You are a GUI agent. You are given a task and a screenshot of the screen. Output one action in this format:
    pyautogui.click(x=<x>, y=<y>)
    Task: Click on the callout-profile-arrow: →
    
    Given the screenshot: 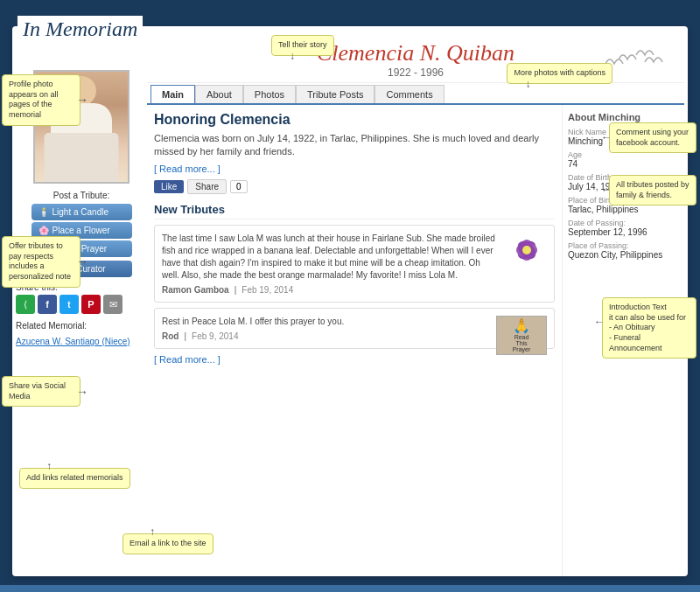 What is the action you would take?
    pyautogui.click(x=82, y=100)
    